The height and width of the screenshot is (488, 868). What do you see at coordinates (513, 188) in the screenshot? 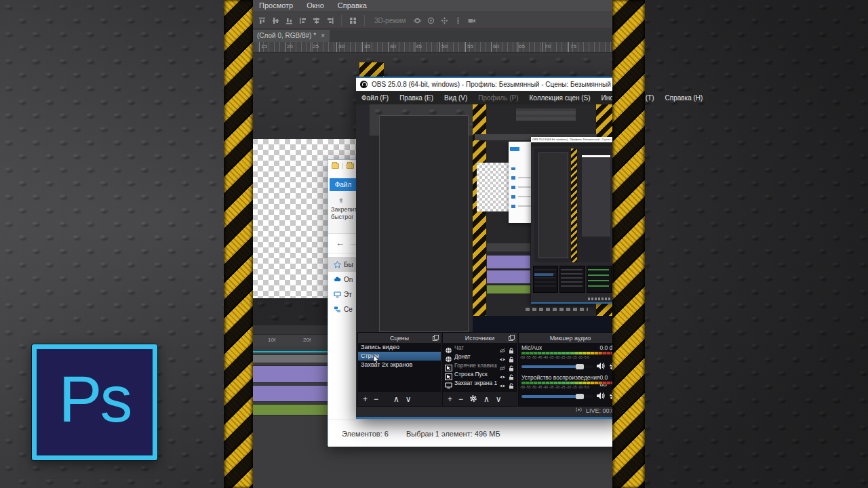
I see `mini-sidebar-icons` at bounding box center [513, 188].